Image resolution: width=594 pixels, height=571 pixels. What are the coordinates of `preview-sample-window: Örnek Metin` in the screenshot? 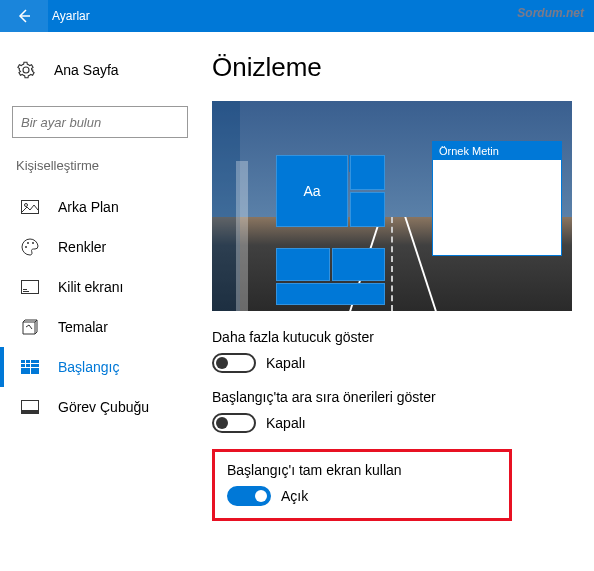 It's located at (497, 198).